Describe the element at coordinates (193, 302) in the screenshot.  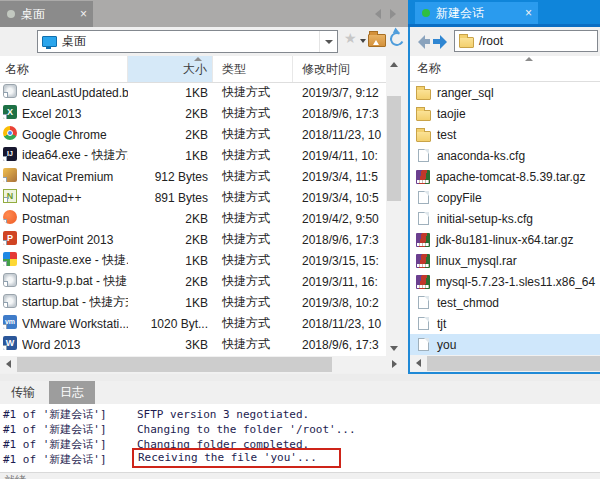
I see `table-row: startup.bat - 快捷方式 1KB 快捷方式 2019/3/8, 10…` at that location.